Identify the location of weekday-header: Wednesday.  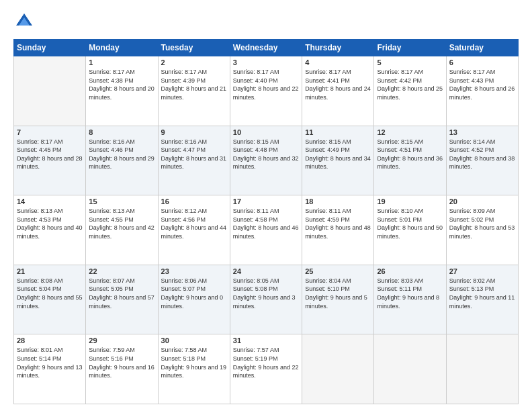
(266, 48).